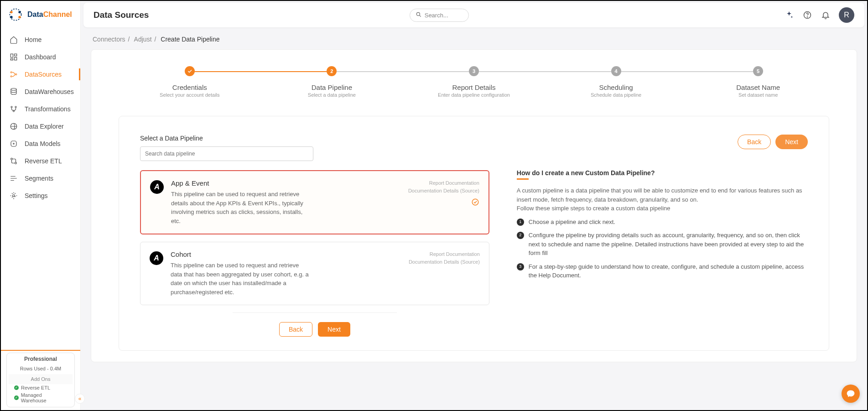 This screenshot has width=868, height=411. What do you see at coordinates (474, 82) in the screenshot?
I see `step-report-details: 3 Report Details Enter data pipeline con…` at bounding box center [474, 82].